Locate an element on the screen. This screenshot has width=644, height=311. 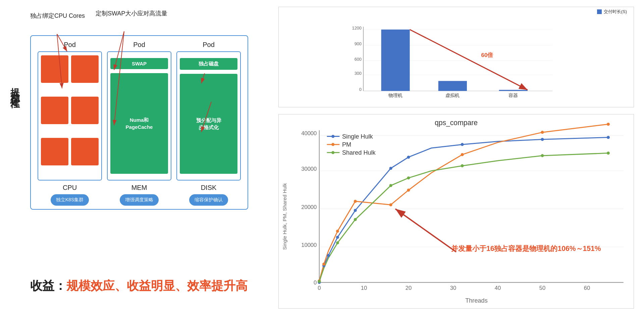
svg-text: 物理机 is located at coordinates (395, 95).